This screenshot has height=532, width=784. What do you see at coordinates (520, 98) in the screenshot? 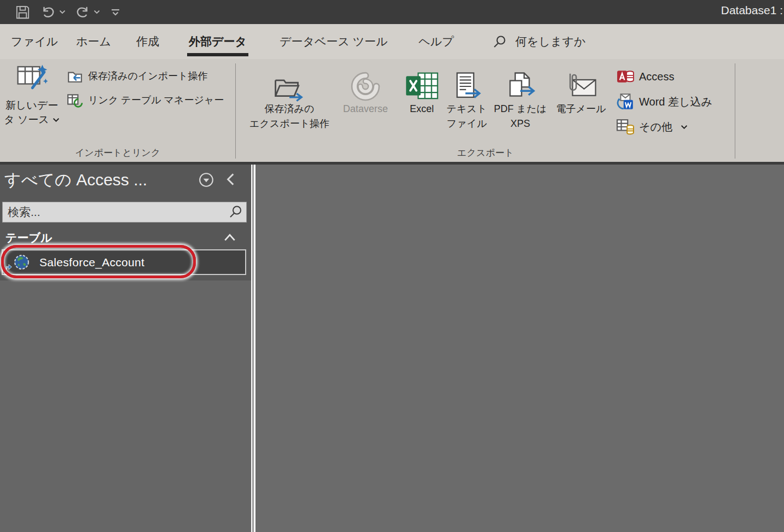
I see `export-pdf-xps-button: PDF または XPS` at bounding box center [520, 98].